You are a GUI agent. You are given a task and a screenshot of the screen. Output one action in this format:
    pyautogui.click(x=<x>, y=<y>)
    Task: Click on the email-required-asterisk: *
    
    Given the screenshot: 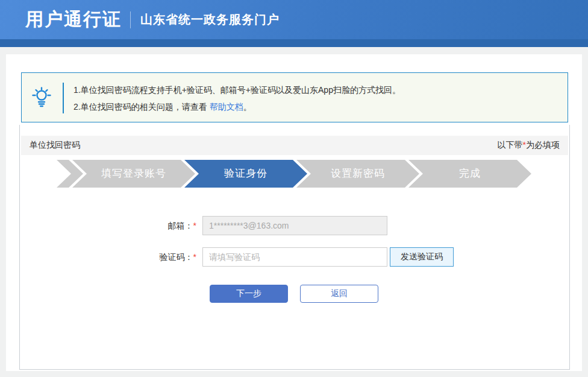 What is the action you would take?
    pyautogui.click(x=195, y=226)
    